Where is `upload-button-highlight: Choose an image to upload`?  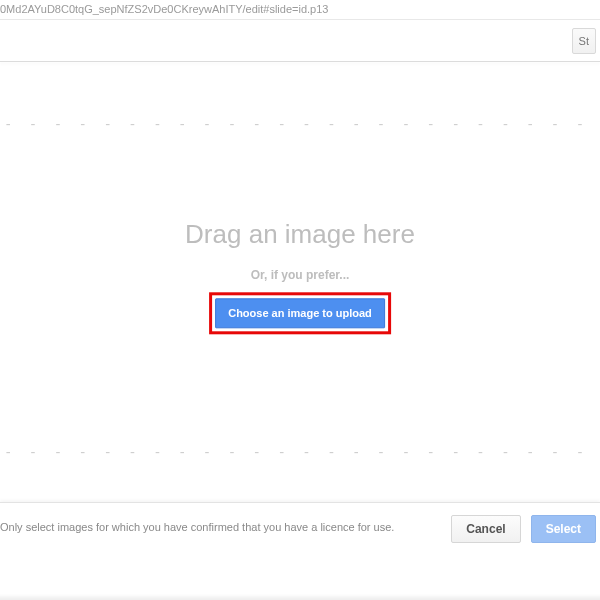 upload-button-highlight: Choose an image to upload is located at coordinates (300, 313).